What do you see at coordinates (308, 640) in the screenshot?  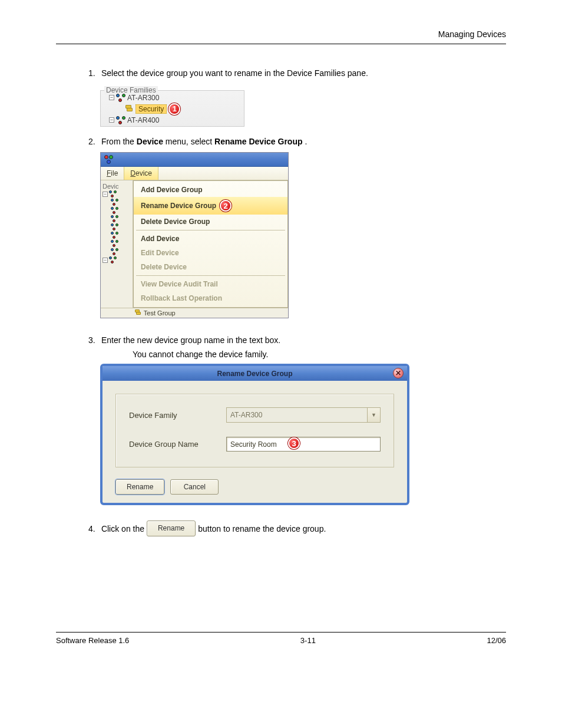 I see `footer-page-number: 3-11` at bounding box center [308, 640].